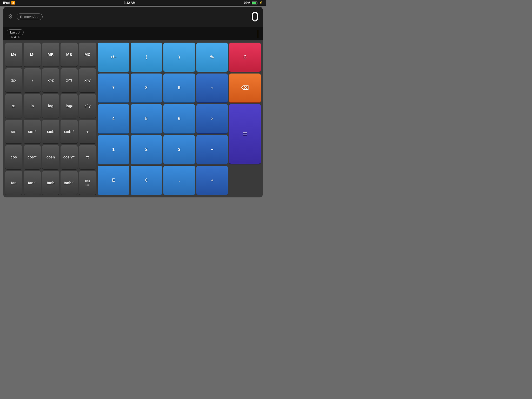 This screenshot has width=532, height=399. What do you see at coordinates (147, 88) in the screenshot?
I see `eight-button: 8` at bounding box center [147, 88].